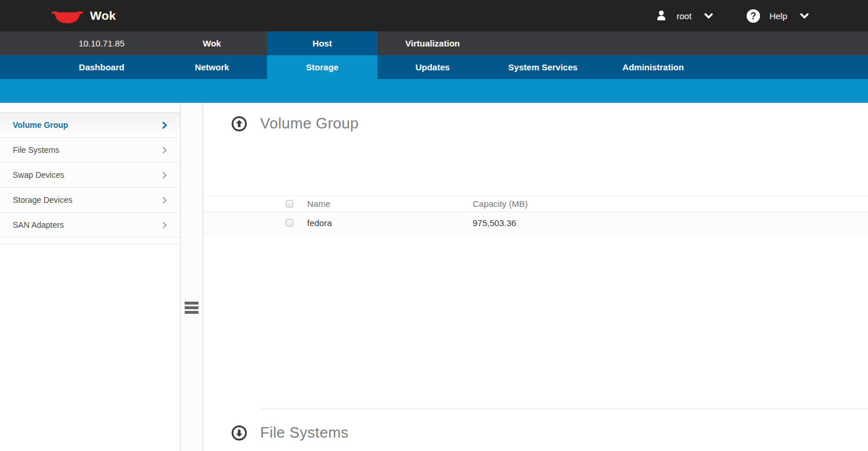 The width and height of the screenshot is (868, 451). What do you see at coordinates (43, 200) in the screenshot?
I see `sidebar-item-label: Storage Devices` at bounding box center [43, 200].